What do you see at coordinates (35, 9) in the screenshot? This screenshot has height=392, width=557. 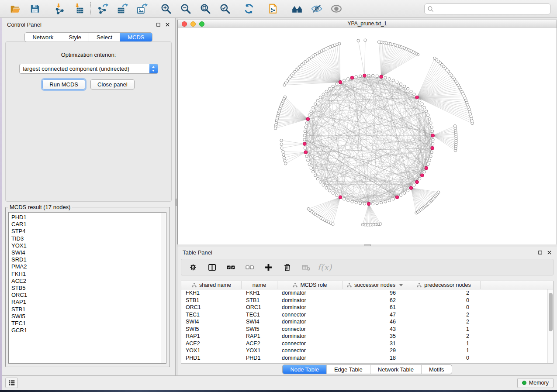 I see `save-session-button` at bounding box center [35, 9].